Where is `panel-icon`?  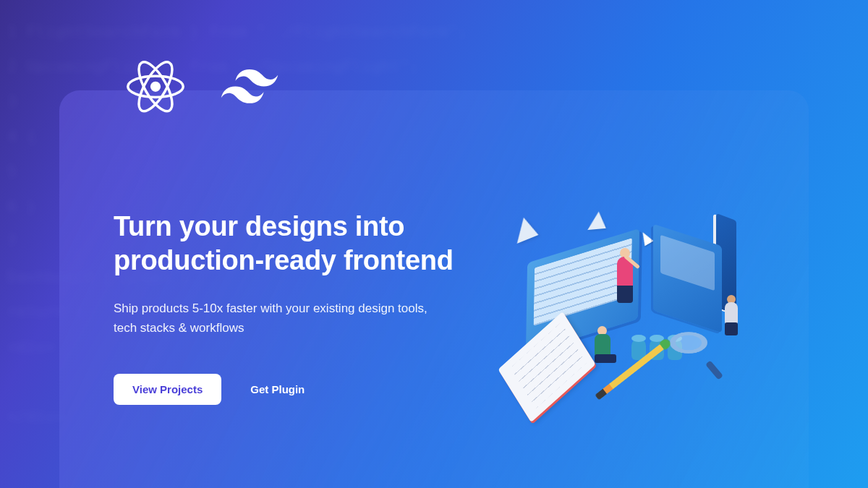
panel-icon is located at coordinates (687, 279).